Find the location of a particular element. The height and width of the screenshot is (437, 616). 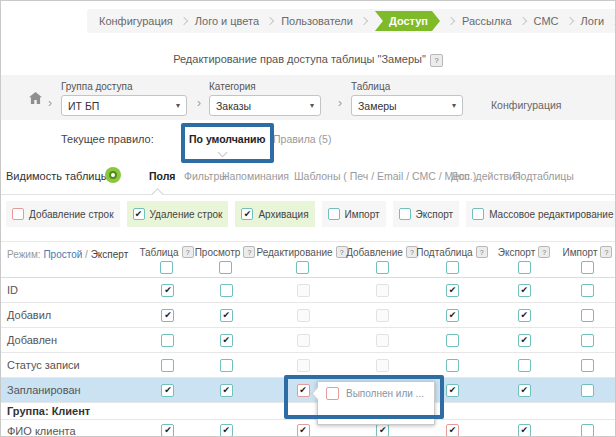

breadcrumb-item: СМС is located at coordinates (546, 21).